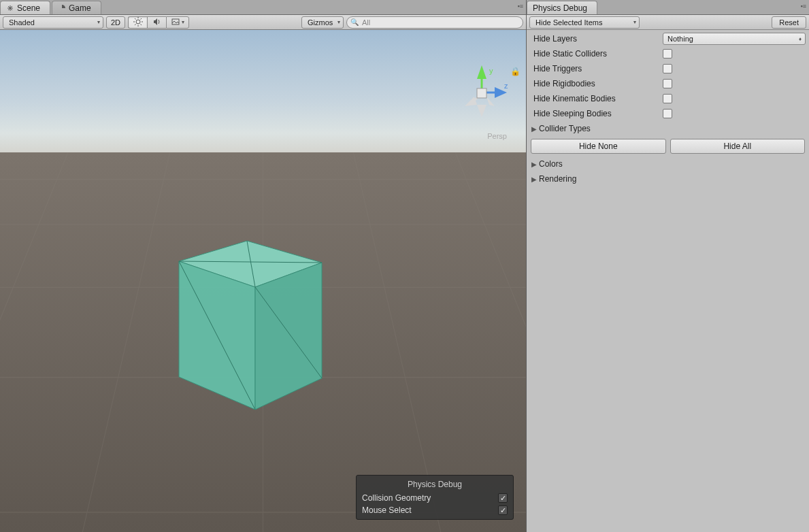  Describe the element at coordinates (320, 22) in the screenshot. I see `gizmos-label: Gizmos` at that location.